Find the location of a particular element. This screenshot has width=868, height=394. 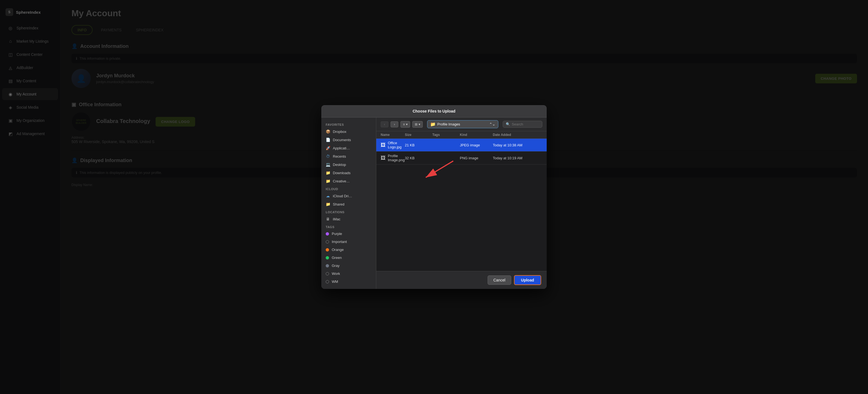

gray-tag-dot is located at coordinates (328, 266).